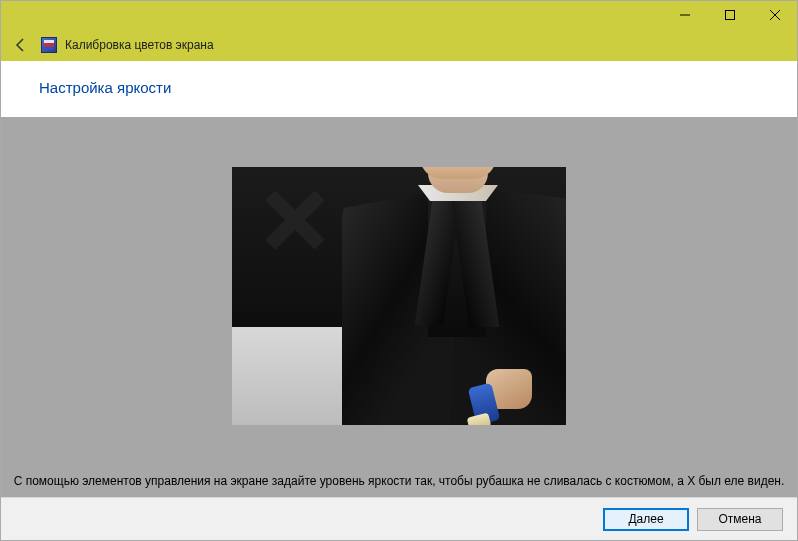 The height and width of the screenshot is (541, 798). What do you see at coordinates (730, 15) in the screenshot?
I see `maximize-button` at bounding box center [730, 15].